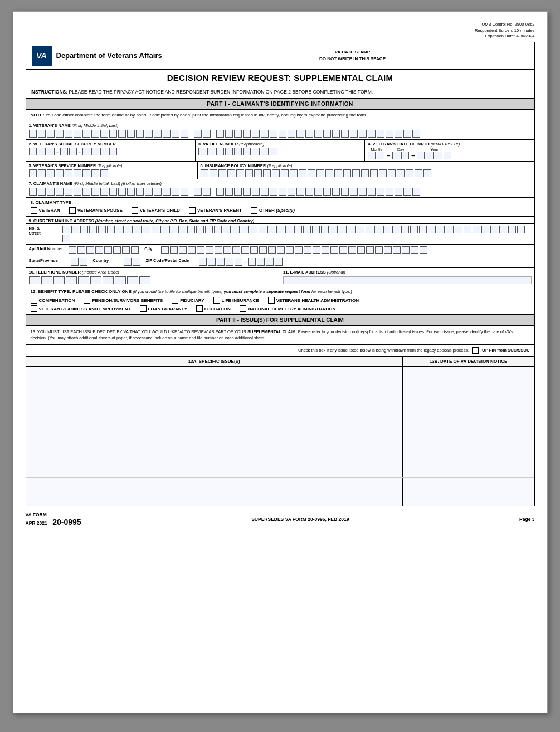  Describe the element at coordinates (84, 262) in the screenshot. I see `state-box` at that location.